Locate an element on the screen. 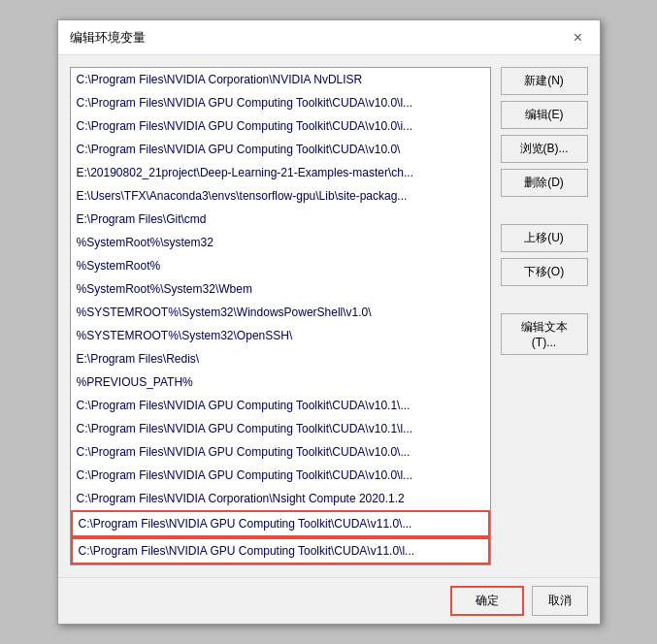 The height and width of the screenshot is (644, 657). action-buttons-panel: 新建(N) 编辑(E) 浏览(B)... 删除(D) 上移(U) 下移(O) 编… is located at coordinates (544, 316).